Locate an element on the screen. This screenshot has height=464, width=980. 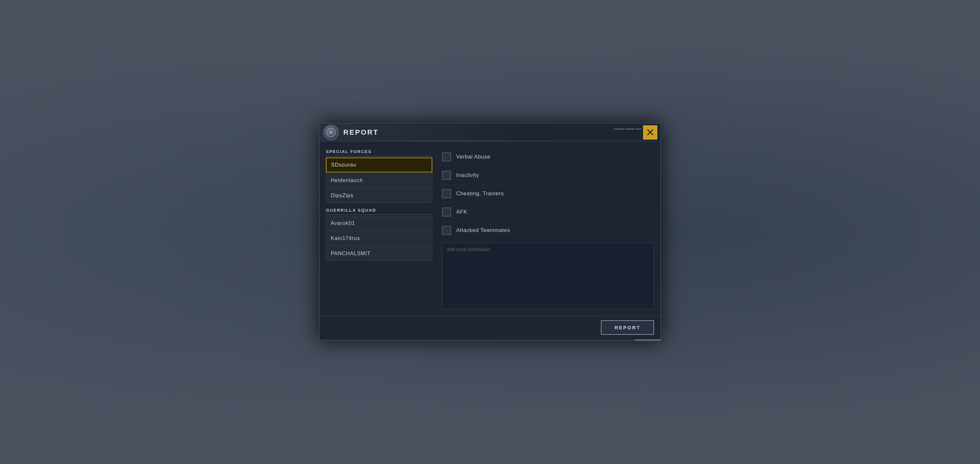
reason-inactivity-row: Inactivity is located at coordinates (548, 175).